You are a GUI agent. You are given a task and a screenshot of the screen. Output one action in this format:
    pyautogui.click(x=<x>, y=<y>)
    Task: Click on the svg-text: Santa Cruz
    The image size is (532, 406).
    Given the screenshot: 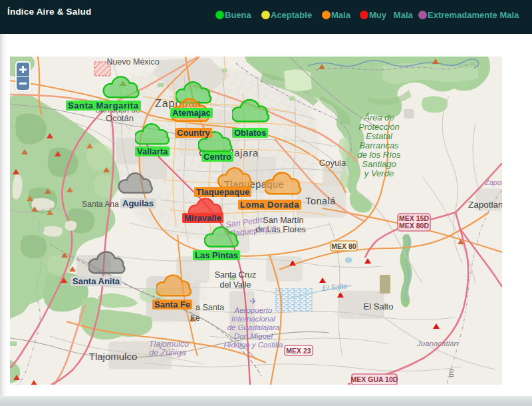 What is the action you would take?
    pyautogui.click(x=235, y=275)
    